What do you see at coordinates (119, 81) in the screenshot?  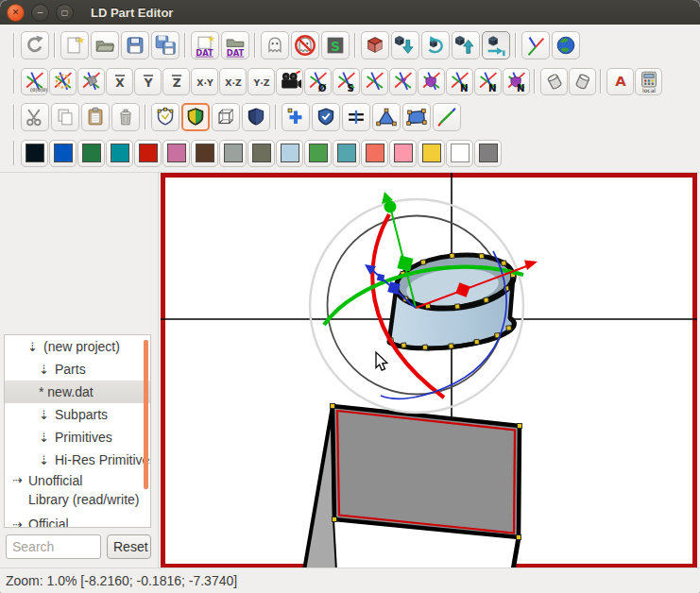 I see `x-bar-icon: X` at bounding box center [119, 81].